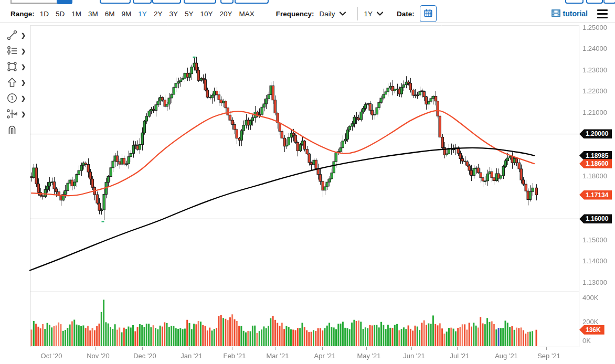  Describe the element at coordinates (143, 14) in the screenshot. I see `range-option-1y: 1Y` at that location.